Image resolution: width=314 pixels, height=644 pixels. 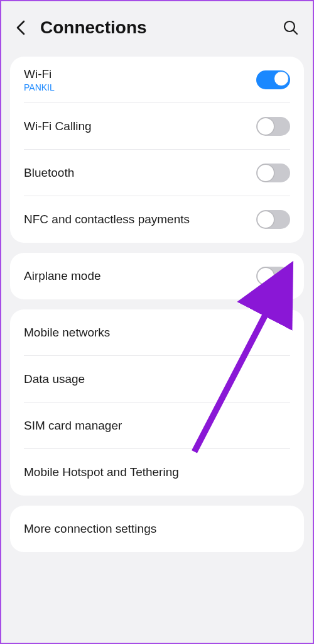 I want to click on airplane-mode-row: Airplane mode, so click(x=157, y=276).